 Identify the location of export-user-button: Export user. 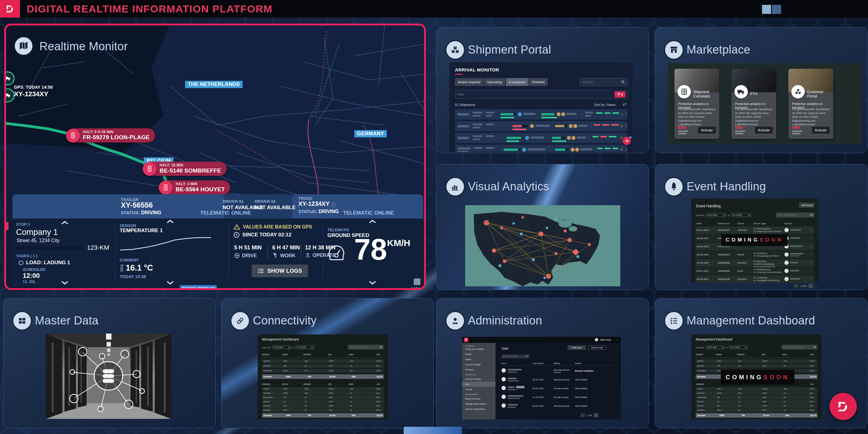
(597, 347).